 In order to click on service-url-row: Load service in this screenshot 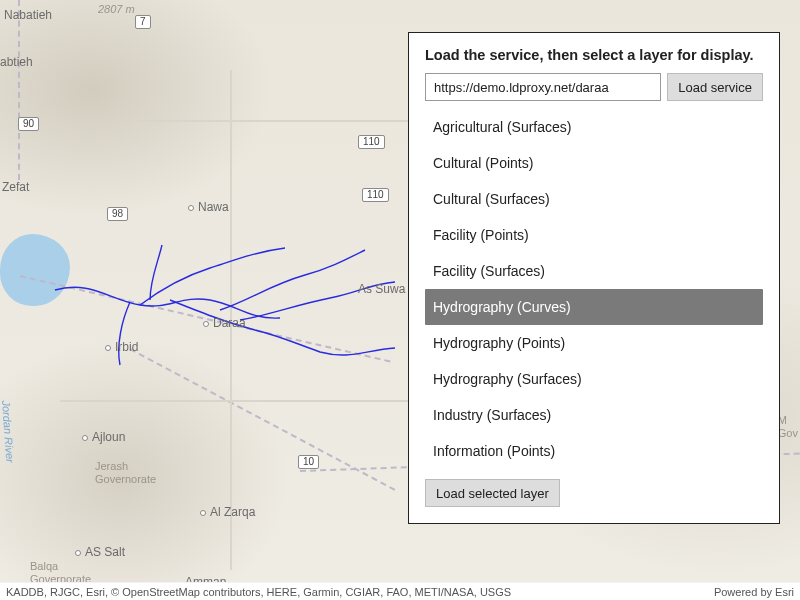, I will do `click(594, 87)`.